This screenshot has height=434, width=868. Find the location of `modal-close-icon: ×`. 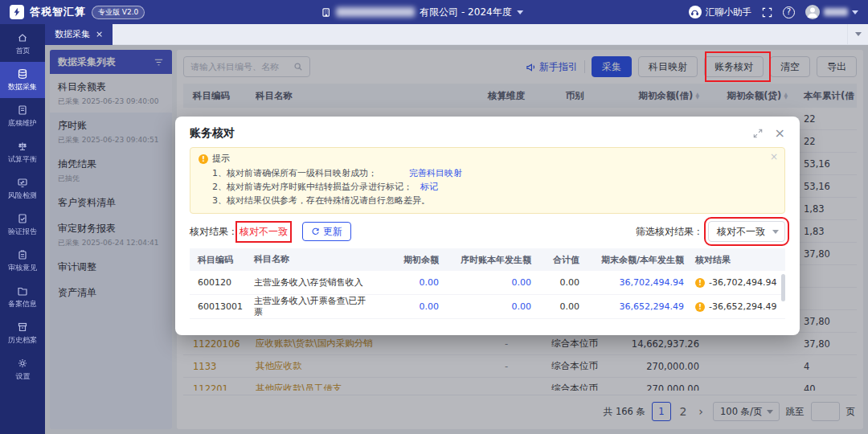

modal-close-icon: × is located at coordinates (780, 133).